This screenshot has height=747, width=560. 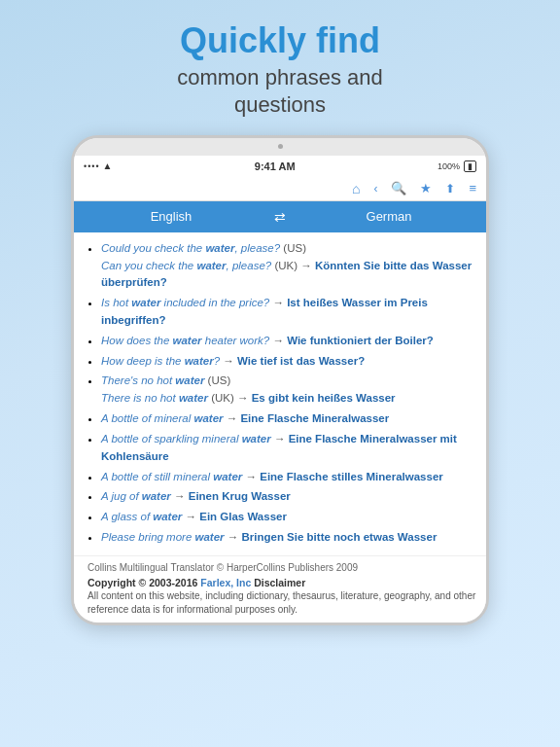 What do you see at coordinates (289, 341) in the screenshot?
I see `list-item: How does the water heater work? → Wie fu…` at bounding box center [289, 341].